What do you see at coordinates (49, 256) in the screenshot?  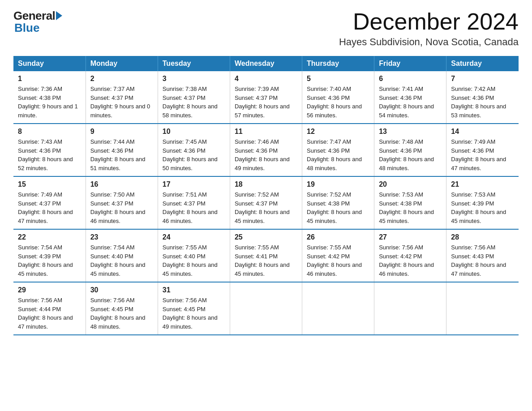 I see `calendar-cell: 22Sunrise: 7:54 AMSunset: 4:39 PMDayligh…` at bounding box center [49, 256].